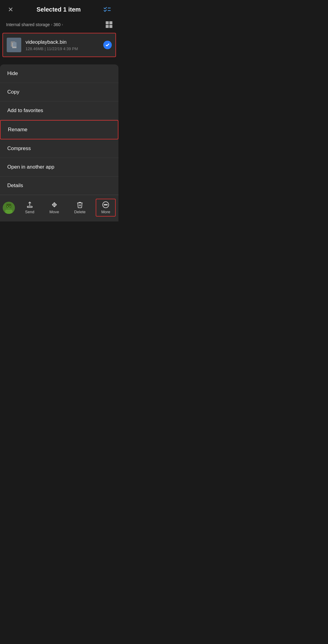 The height and width of the screenshot is (644, 328). What do you see at coordinates (59, 208) in the screenshot?
I see `bottom-toolbar: Send Move Delete More` at bounding box center [59, 208].